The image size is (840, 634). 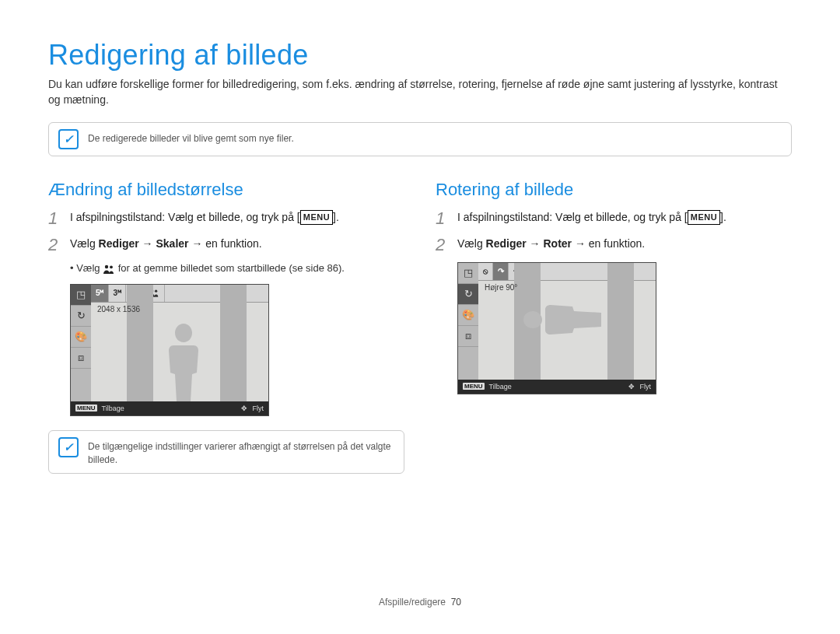 I want to click on heading-resize: Ændring af billedstørrelse, so click(x=226, y=190).